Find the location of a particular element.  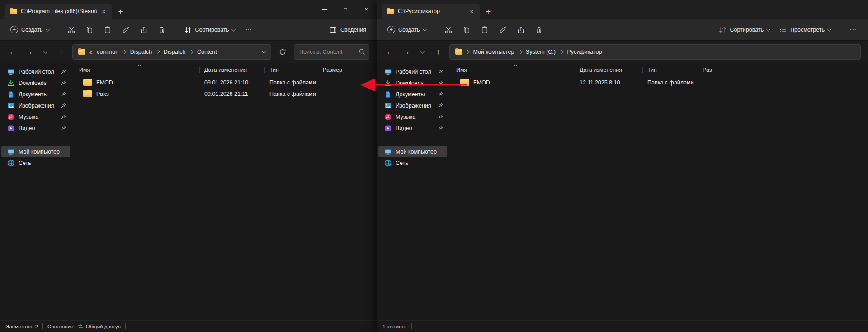

sidebar-item-label: Downloads is located at coordinates (33, 83).